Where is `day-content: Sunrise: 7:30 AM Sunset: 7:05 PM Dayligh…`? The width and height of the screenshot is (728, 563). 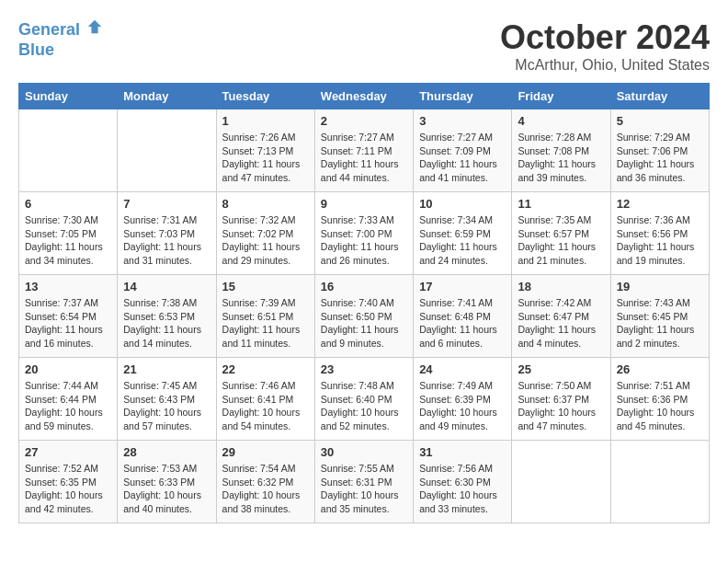
day-content: Sunrise: 7:30 AM Sunset: 7:05 PM Dayligh… is located at coordinates (68, 241).